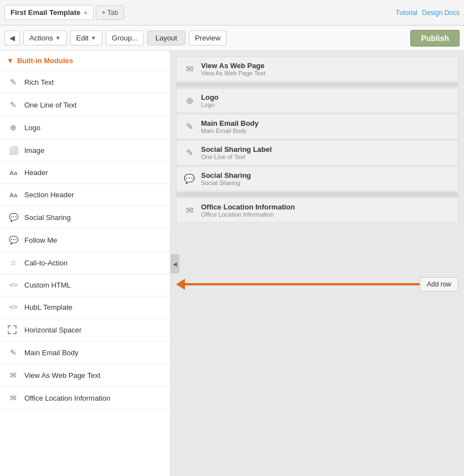 The image size is (464, 476). I want to click on canvas-row-office-location: ✉ Office Location Information Office Loc…, so click(317, 211).